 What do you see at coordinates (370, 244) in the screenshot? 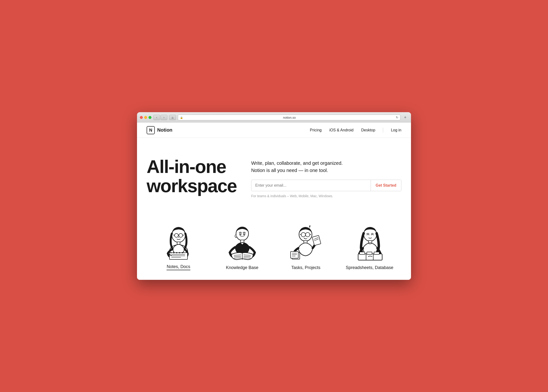
I see `feature-spreadsheets: Spreadsheets, Database` at bounding box center [370, 244].